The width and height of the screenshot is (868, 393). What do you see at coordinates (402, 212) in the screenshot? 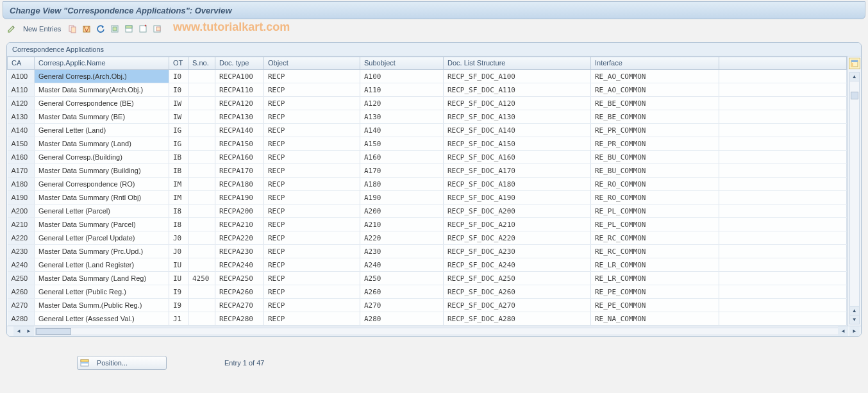
I see `cell-subobject: A200` at bounding box center [402, 212].